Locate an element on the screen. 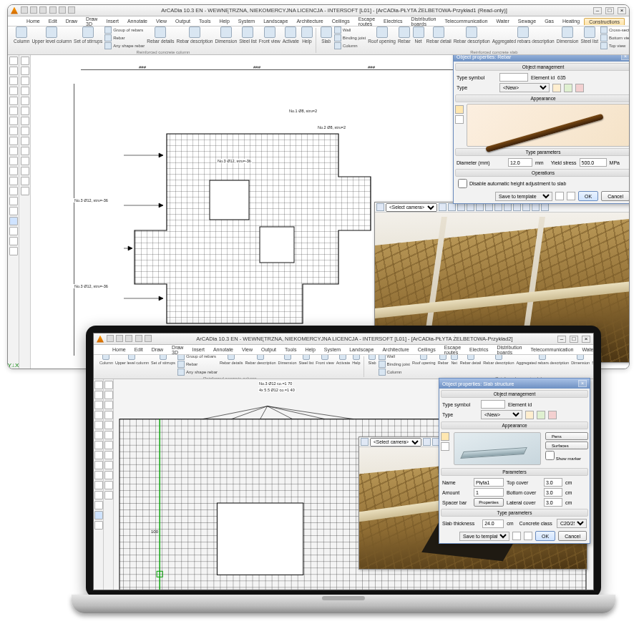 This screenshot has height=644, width=644. tool-b5-icon is located at coordinates (25, 101).